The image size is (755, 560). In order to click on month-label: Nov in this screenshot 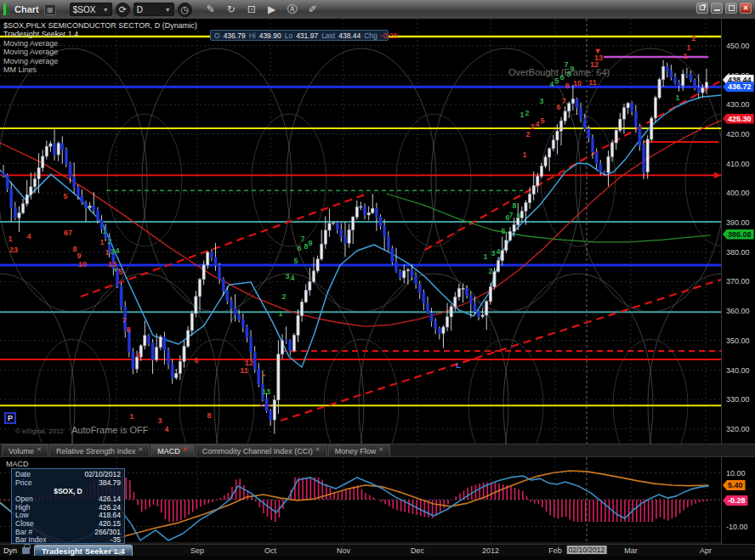, I will do `click(343, 551)`.